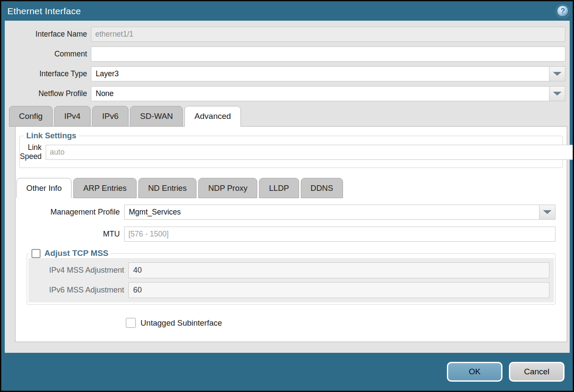 The width and height of the screenshot is (574, 392). Describe the element at coordinates (167, 188) in the screenshot. I see `tab-nd-entries: ND Entries` at that location.